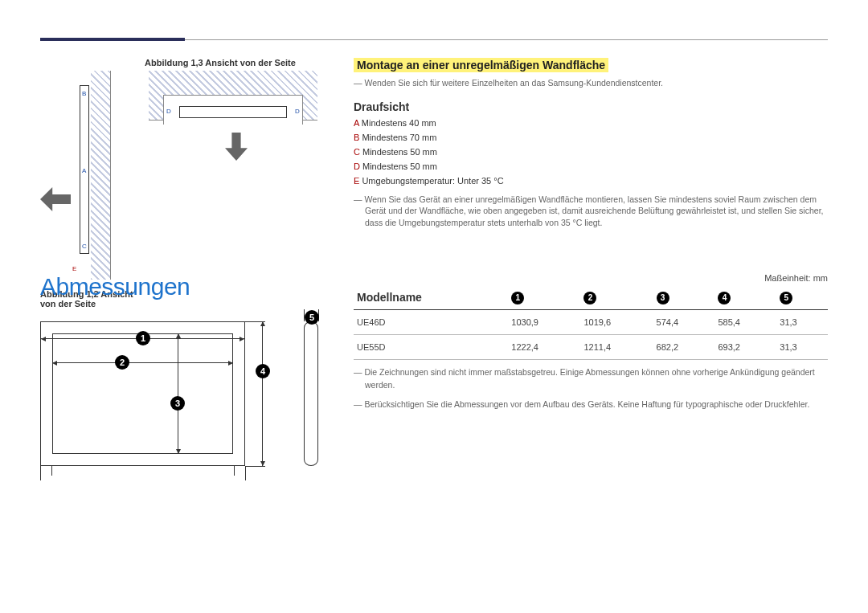 This screenshot has height=613, width=868. What do you see at coordinates (591, 137) in the screenshot?
I see `spec-b: B Mindestens 70 mm` at bounding box center [591, 137].